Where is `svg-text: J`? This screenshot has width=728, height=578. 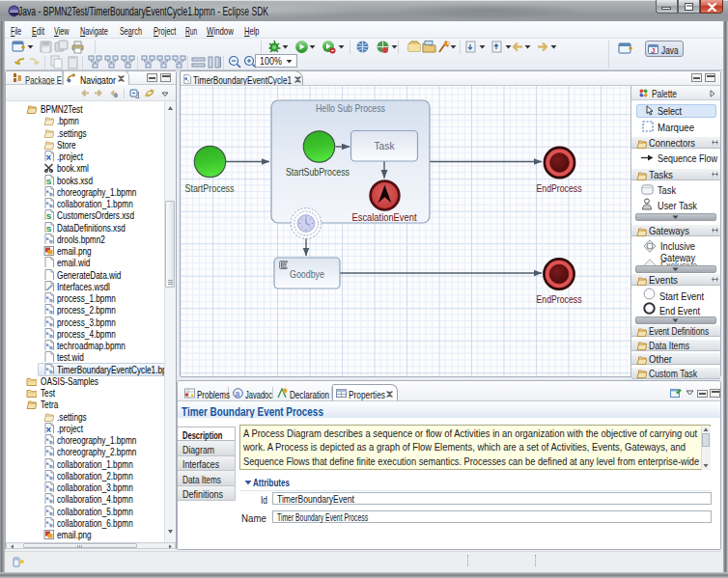 svg-text: J is located at coordinates (653, 50).